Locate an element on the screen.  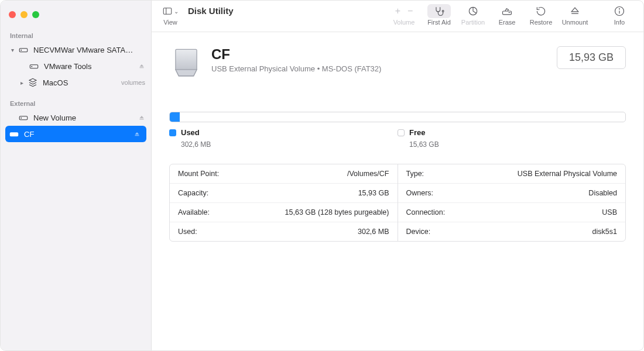
sidebar-volume-new-volume: New Volume is located at coordinates (76, 118).